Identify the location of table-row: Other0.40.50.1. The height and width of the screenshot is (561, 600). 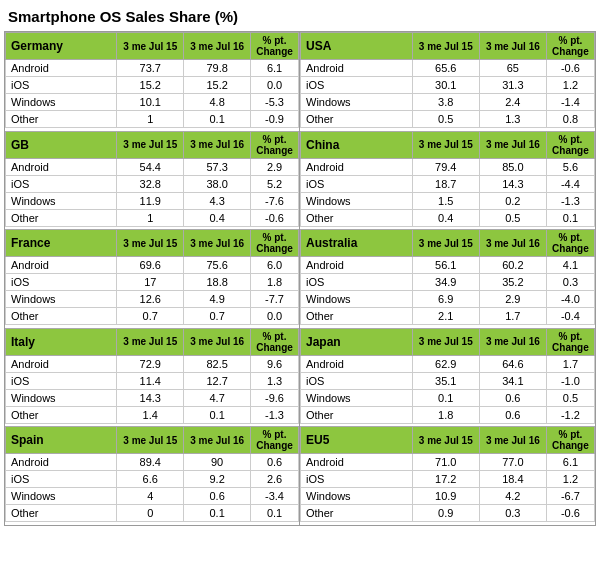
(448, 218).